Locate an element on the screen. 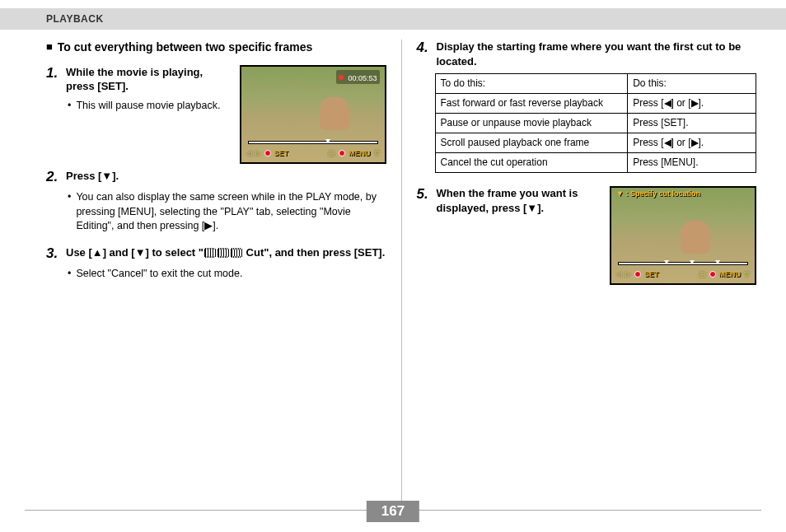 The height and width of the screenshot is (532, 786). step-1-label: While the movie is playing, press [SET]. is located at coordinates (148, 79).